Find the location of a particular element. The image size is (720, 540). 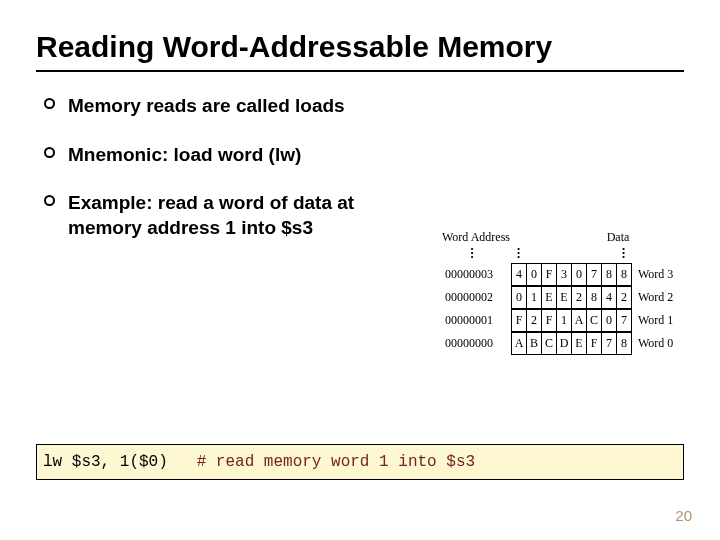

byte-cell: B is located at coordinates (534, 344).